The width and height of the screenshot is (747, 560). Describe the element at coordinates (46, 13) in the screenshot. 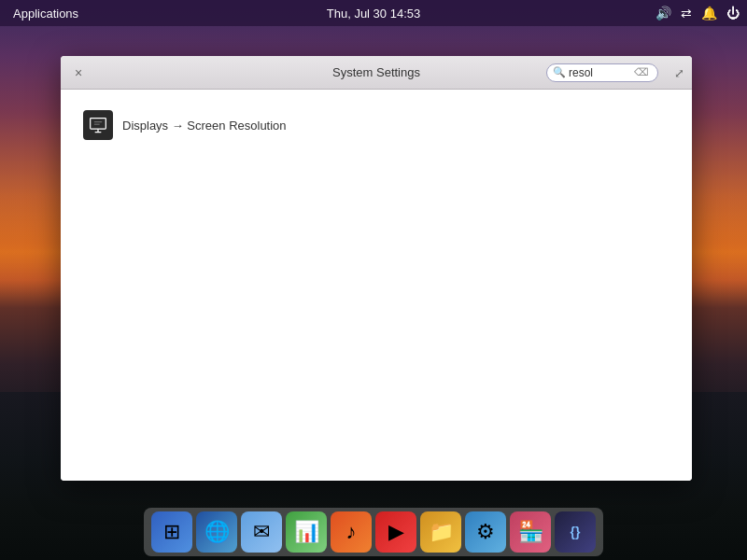

I see `applications-menu-button: Applications` at that location.